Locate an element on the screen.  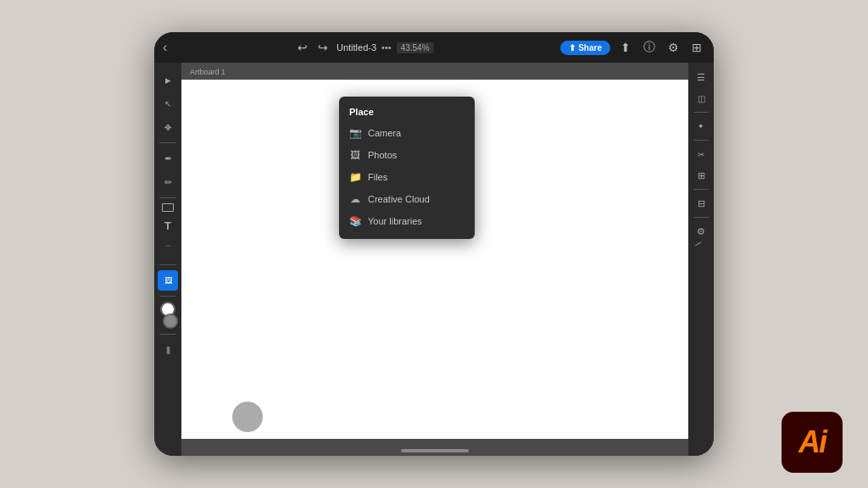
rtool-settings: ⚙ is located at coordinates (701, 231).